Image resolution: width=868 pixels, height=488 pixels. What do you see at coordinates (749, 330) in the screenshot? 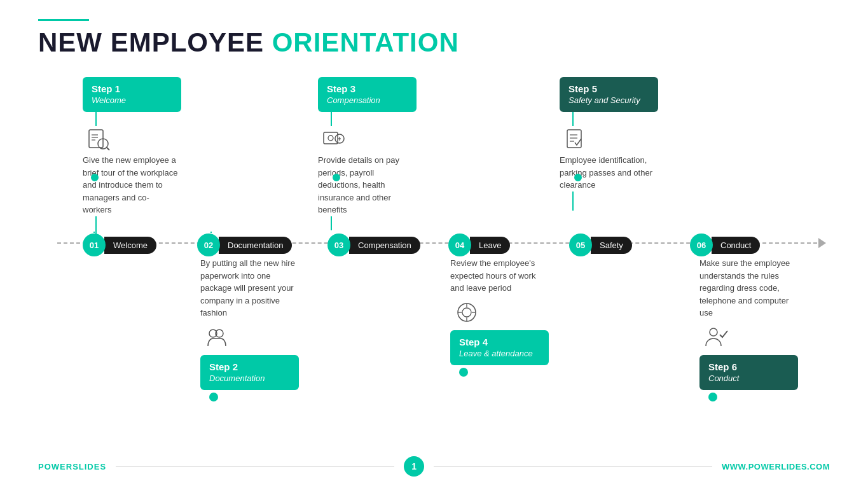
I see `col-conduct: Make sure the employee understands the r…` at bounding box center [749, 330].